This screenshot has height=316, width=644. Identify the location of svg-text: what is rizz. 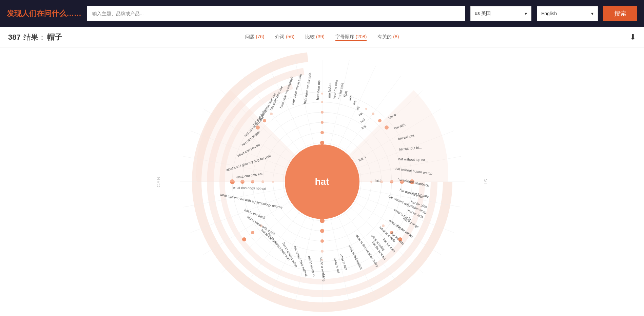
(344, 262).